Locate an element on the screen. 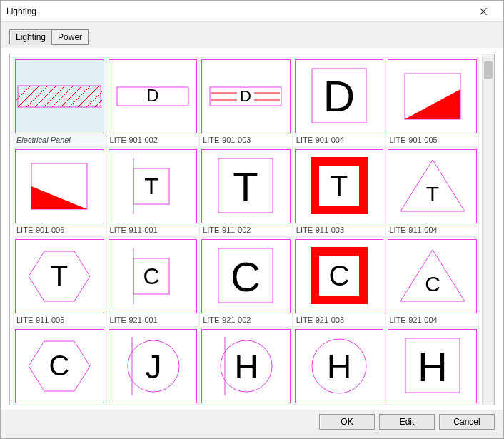 This screenshot has height=439, width=504. close-icon is located at coordinates (483, 11).